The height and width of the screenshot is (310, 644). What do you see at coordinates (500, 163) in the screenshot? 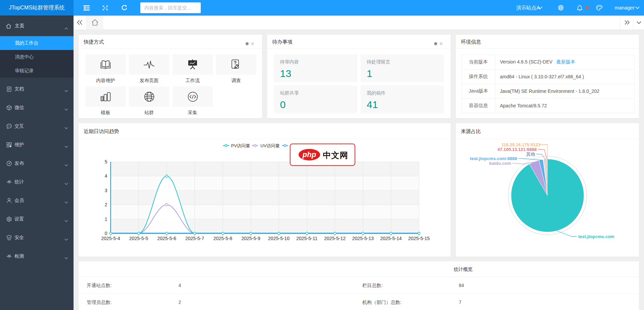
I see `svg-text: baidu.com` at bounding box center [500, 163].